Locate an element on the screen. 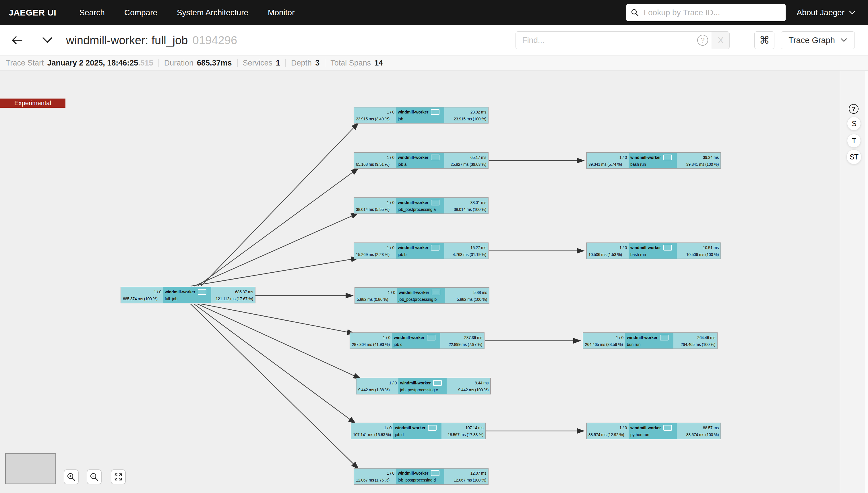  nav-item-system-architecture: System Architecture is located at coordinates (212, 13).